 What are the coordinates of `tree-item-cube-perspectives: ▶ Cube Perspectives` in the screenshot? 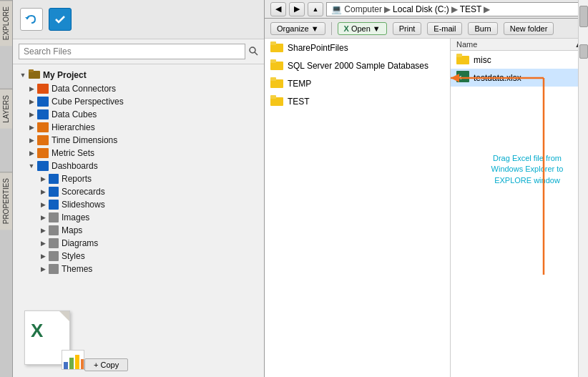 It's located at (139, 102).